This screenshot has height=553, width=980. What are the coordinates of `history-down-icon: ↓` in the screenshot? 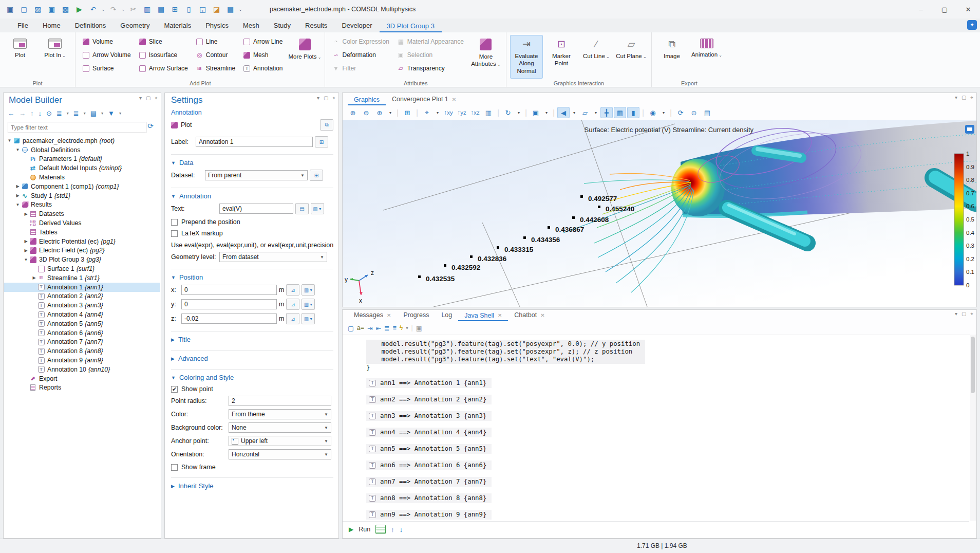 It's located at (402, 529).